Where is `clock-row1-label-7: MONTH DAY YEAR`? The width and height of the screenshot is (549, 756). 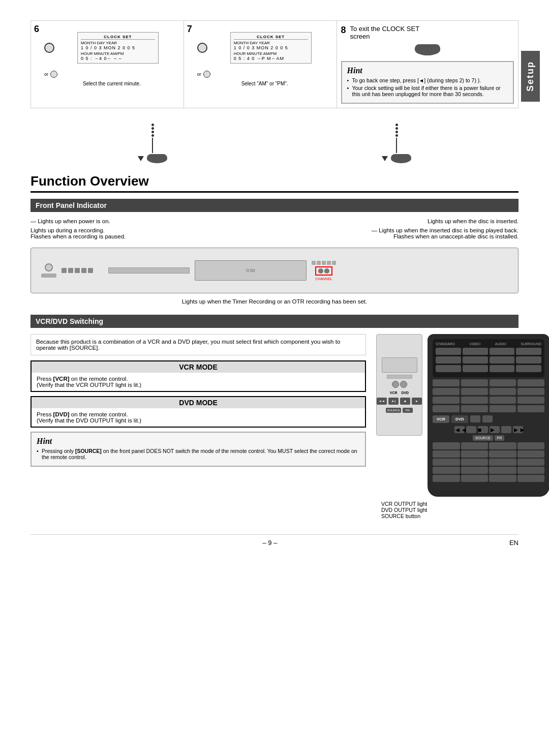 clock-row1-label-7: MONTH DAY YEAR is located at coordinates (271, 43).